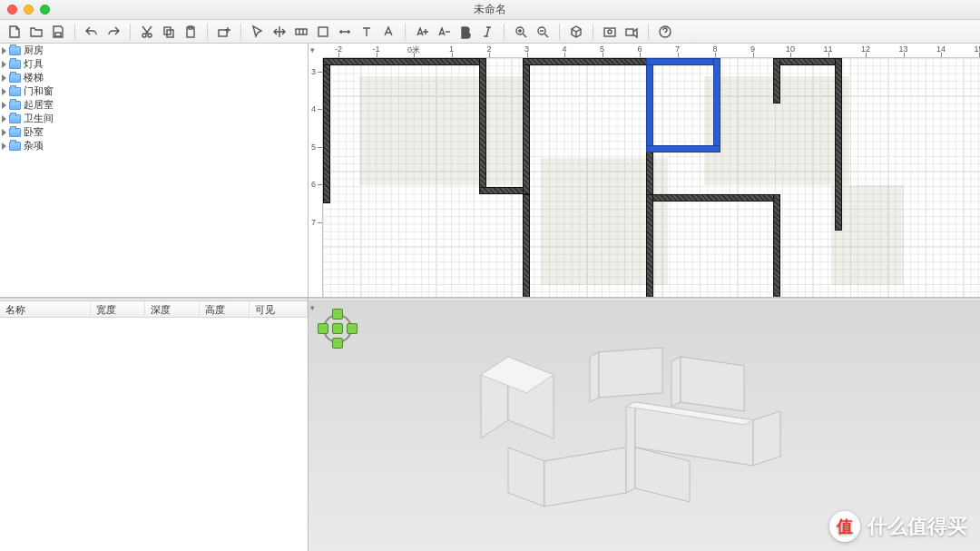 Image resolution: width=980 pixels, height=551 pixels. Describe the element at coordinates (224, 32) in the screenshot. I see `add-furniture-icon` at that location.